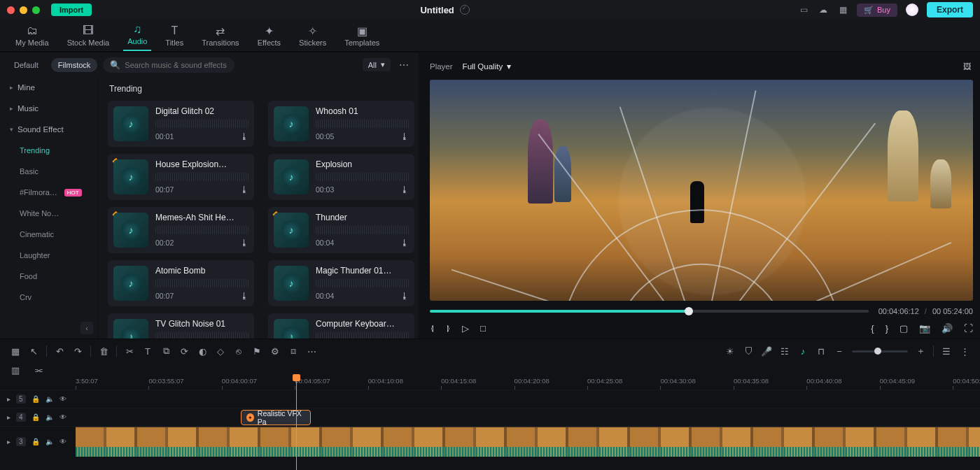 This screenshot has width=980, height=470. I want to click on audio-card: ♪Explosion00:03⭳, so click(342, 177).